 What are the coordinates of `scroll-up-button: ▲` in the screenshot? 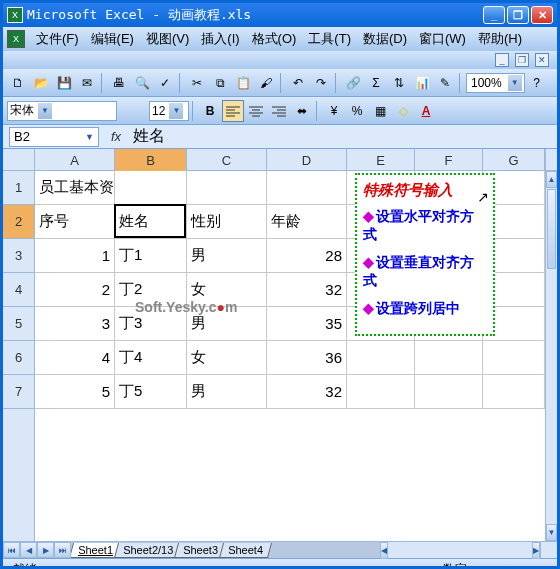 It's located at (552, 180).